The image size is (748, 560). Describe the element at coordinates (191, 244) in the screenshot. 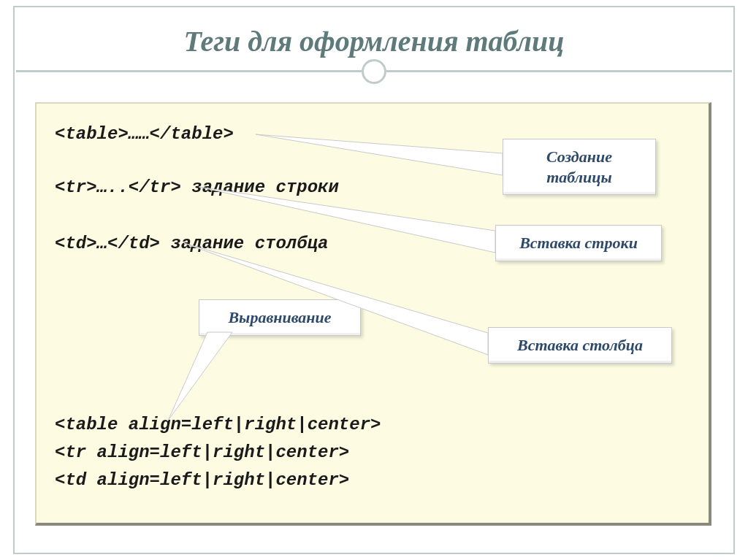

I see `code-line-td: <td>…</td> задание столбца` at that location.